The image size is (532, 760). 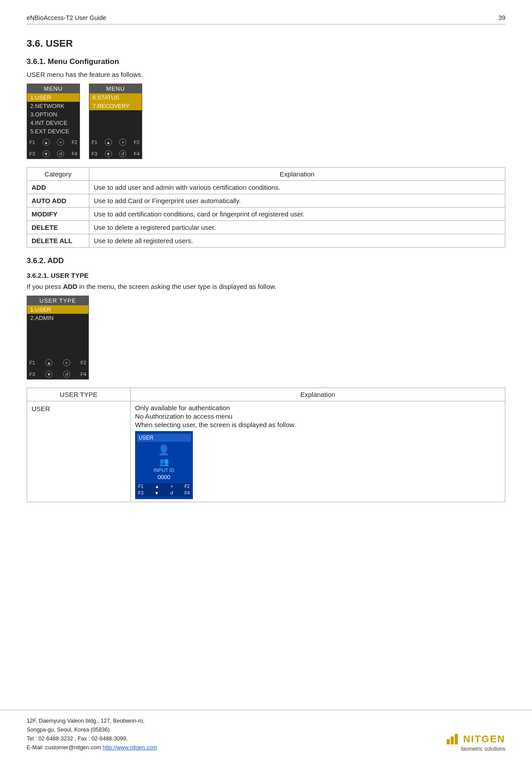 I want to click on doc-title: eNBioAccess-T2 User Guide, so click(x=67, y=18).